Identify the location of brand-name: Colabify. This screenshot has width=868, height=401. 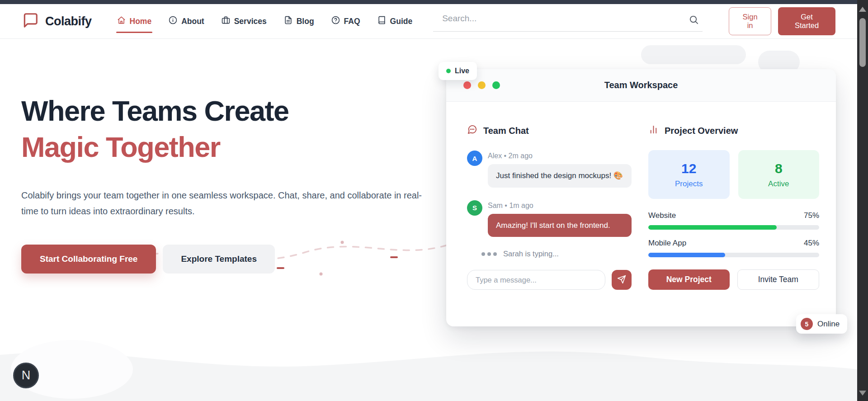
(69, 22).